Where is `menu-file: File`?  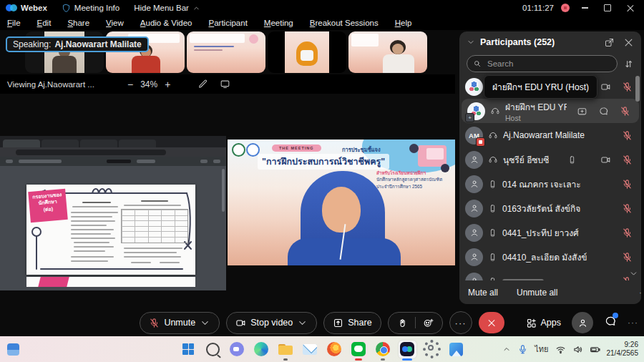
menu-file: File is located at coordinates (14, 23).